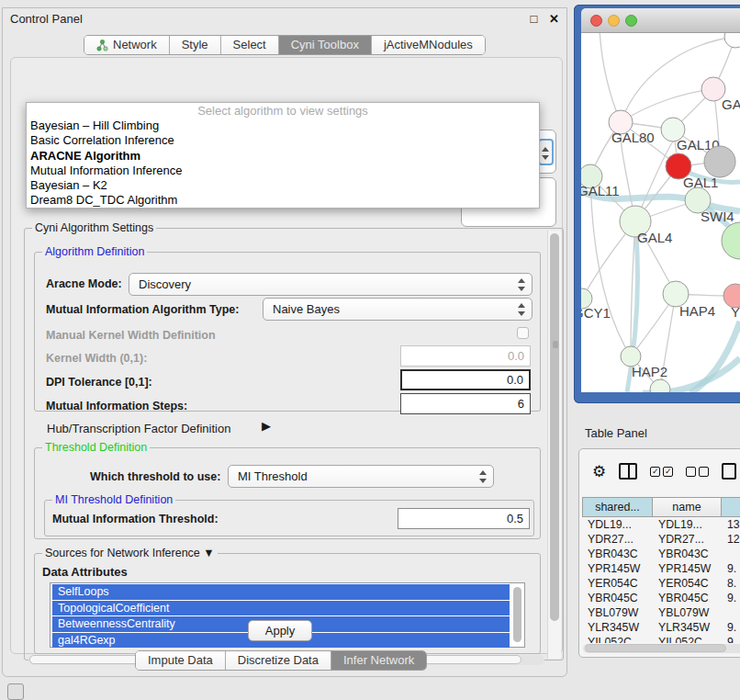  Describe the element at coordinates (659, 553) in the screenshot. I see `table-panel: ⚙ ✓ ✓ shared... name YDL19... YDL19... 1…` at that location.